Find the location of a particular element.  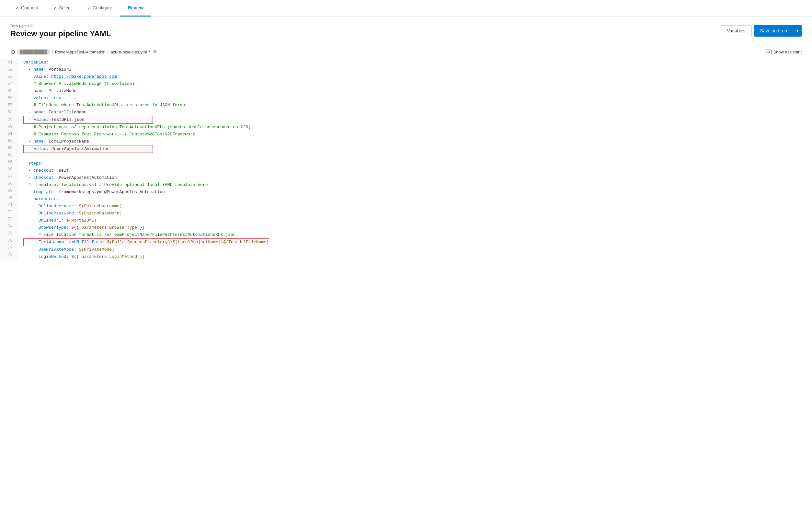

code-line: - name: PortalUrl is located at coordinates (415, 69).